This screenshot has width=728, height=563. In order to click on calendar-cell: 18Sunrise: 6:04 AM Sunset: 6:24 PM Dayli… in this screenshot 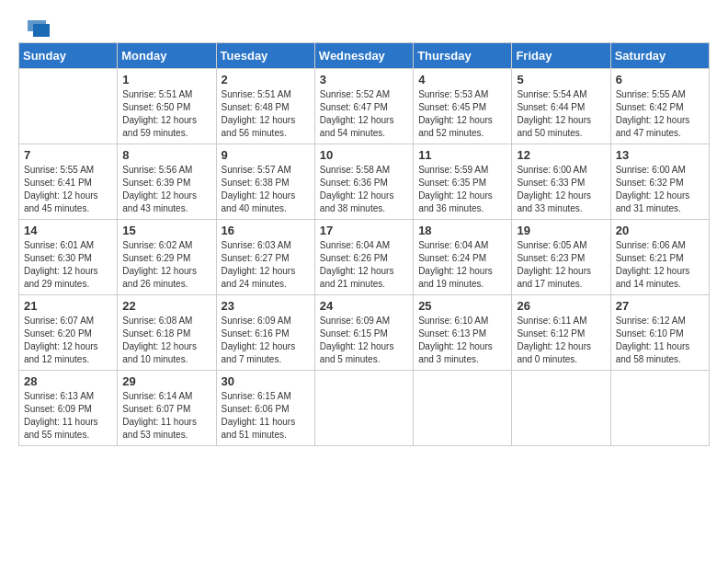, I will do `click(463, 258)`.